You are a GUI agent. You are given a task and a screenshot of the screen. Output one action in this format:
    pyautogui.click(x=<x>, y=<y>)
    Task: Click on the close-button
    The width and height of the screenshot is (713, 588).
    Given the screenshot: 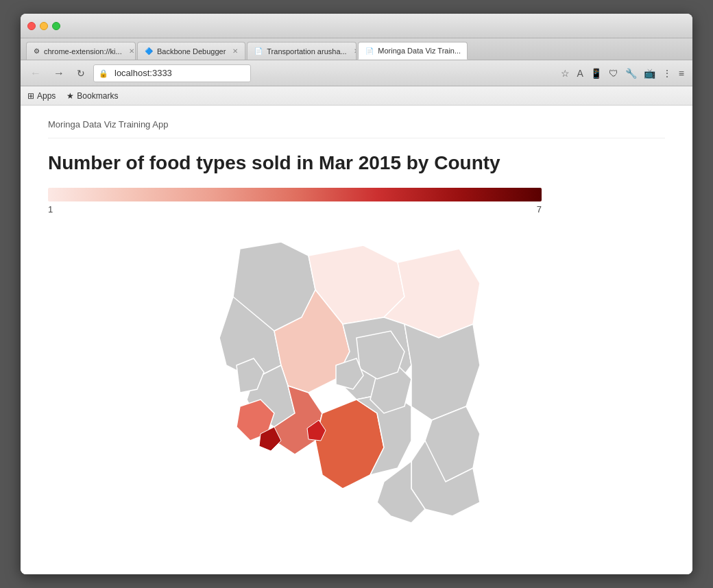 What is the action you would take?
    pyautogui.click(x=32, y=26)
    